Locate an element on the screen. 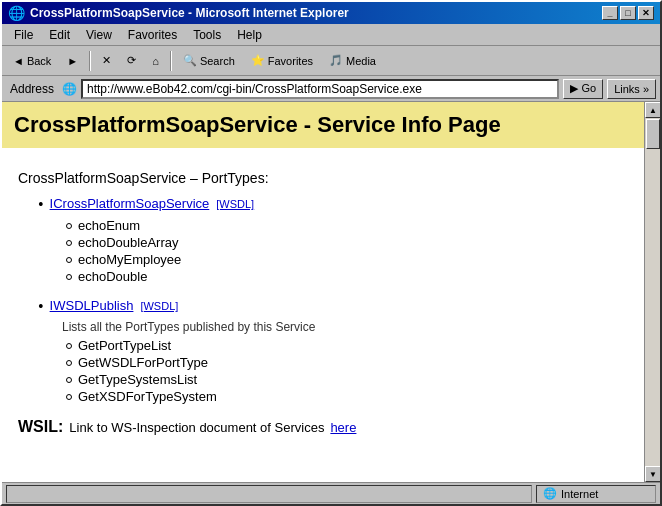  scroll-thumb is located at coordinates (653, 134).